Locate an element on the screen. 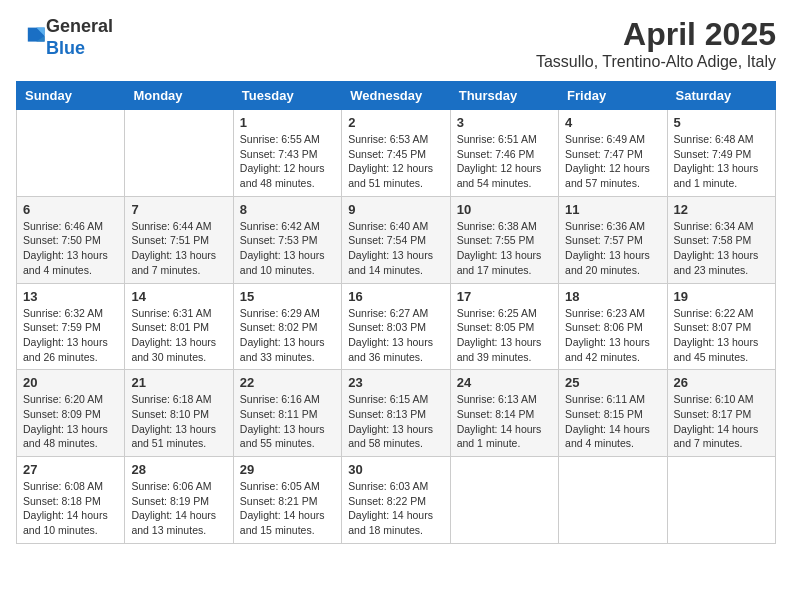  day-number: 23 is located at coordinates (396, 382).